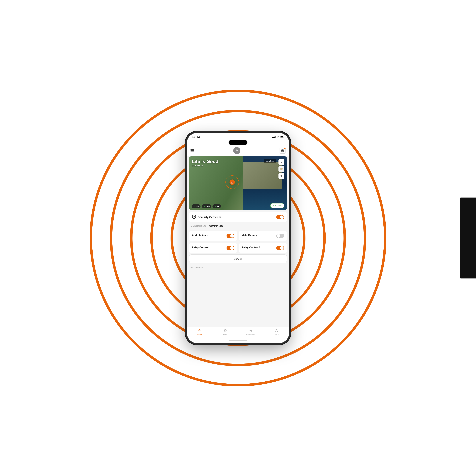 The image size is (476, 476). Describe the element at coordinates (205, 161) in the screenshot. I see `boat-name: Life is Good` at that location.